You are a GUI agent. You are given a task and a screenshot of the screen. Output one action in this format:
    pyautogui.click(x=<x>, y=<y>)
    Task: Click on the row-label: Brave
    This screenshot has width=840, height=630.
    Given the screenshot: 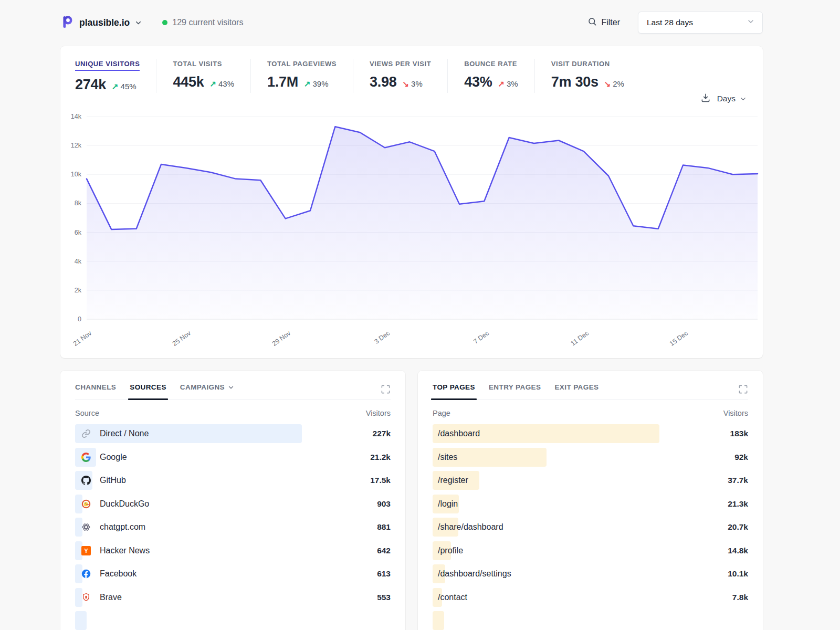 What is the action you would take?
    pyautogui.click(x=111, y=597)
    